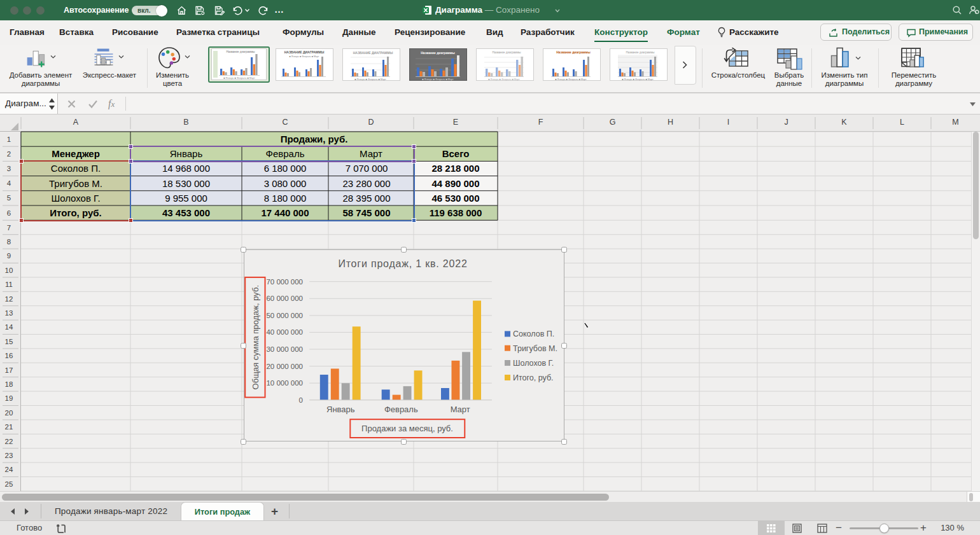  What do you see at coordinates (401, 410) in the screenshot?
I see `svg-text: Февраль` at bounding box center [401, 410].